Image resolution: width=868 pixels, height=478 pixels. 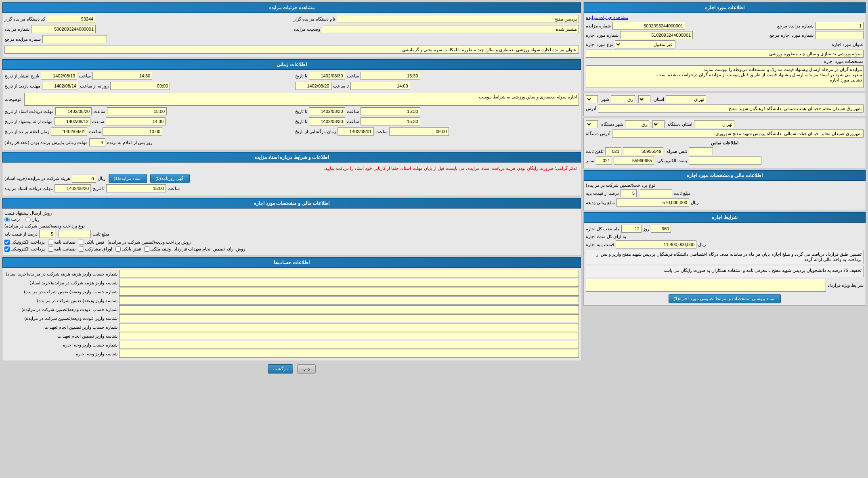 I want to click on account-label-7: شناسه واریز تضمین انجام تعهدات, so click(x=61, y=336).